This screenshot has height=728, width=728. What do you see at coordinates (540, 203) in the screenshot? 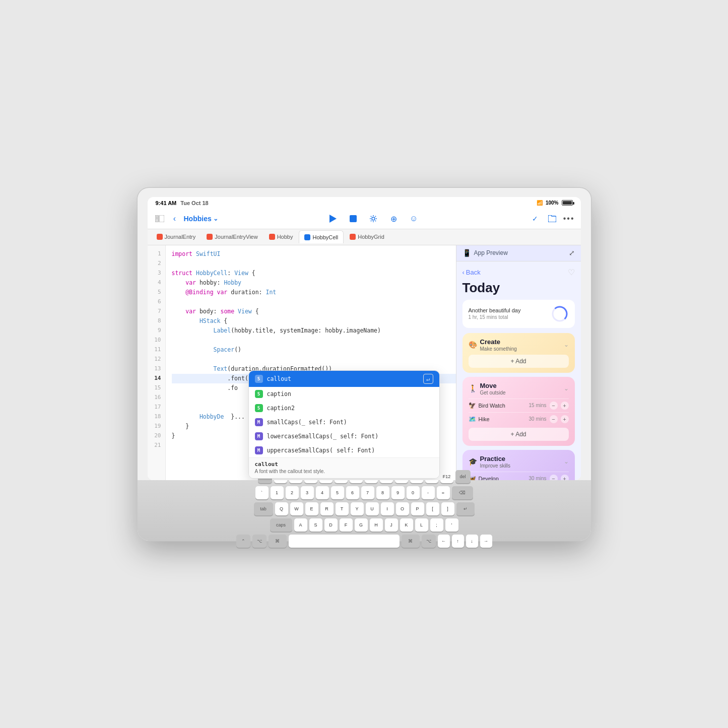
I see `wifi-icon: 📶` at bounding box center [540, 203].